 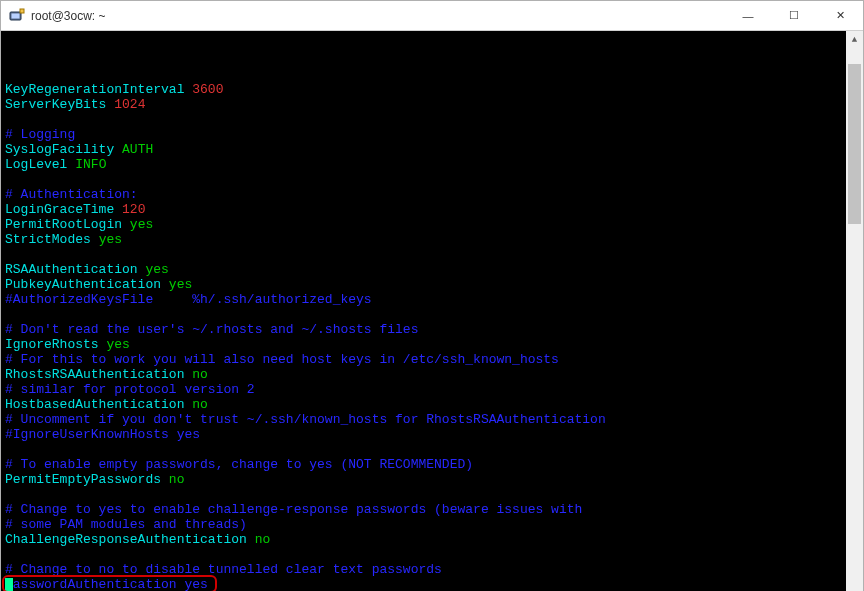 I want to click on config-line: ServerKeyBits 1024, so click(x=424, y=104).